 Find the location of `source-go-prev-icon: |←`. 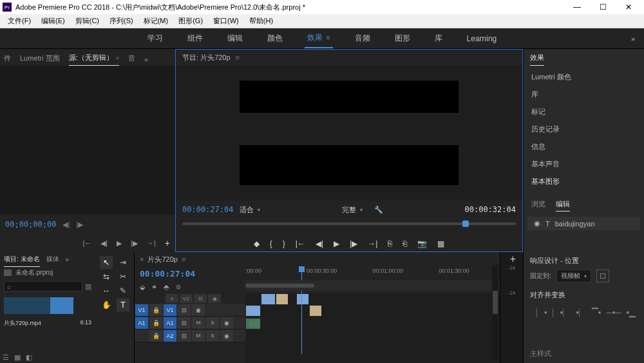

source-go-prev-icon: |← is located at coordinates (87, 243).